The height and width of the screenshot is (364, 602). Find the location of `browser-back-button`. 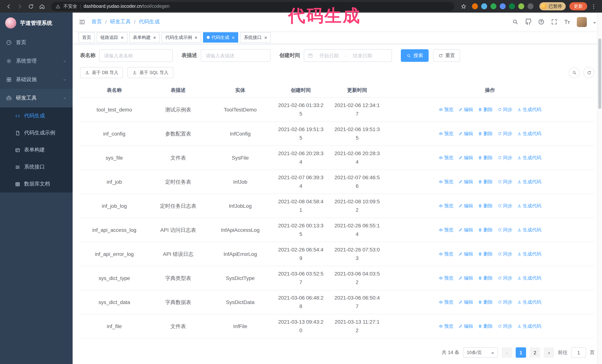

browser-back-button is located at coordinates (9, 6).